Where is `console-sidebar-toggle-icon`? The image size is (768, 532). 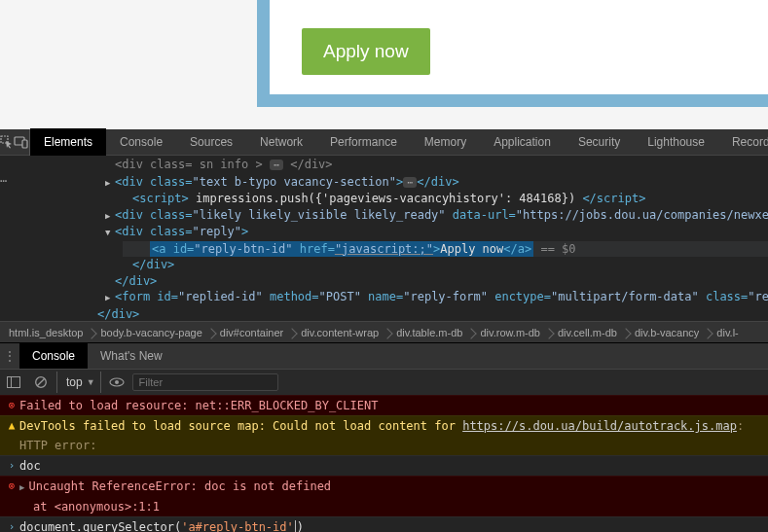 console-sidebar-toggle-icon is located at coordinates (14, 382).